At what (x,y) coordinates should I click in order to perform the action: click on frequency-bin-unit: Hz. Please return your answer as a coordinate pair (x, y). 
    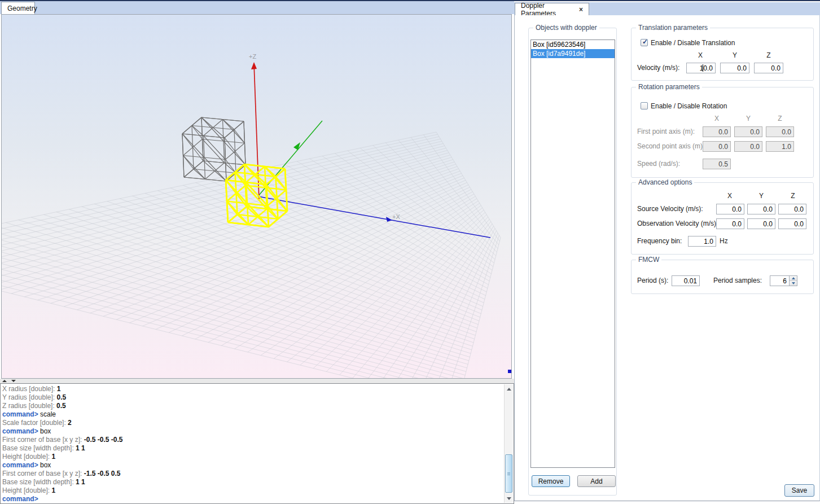
    Looking at the image, I should click on (723, 241).